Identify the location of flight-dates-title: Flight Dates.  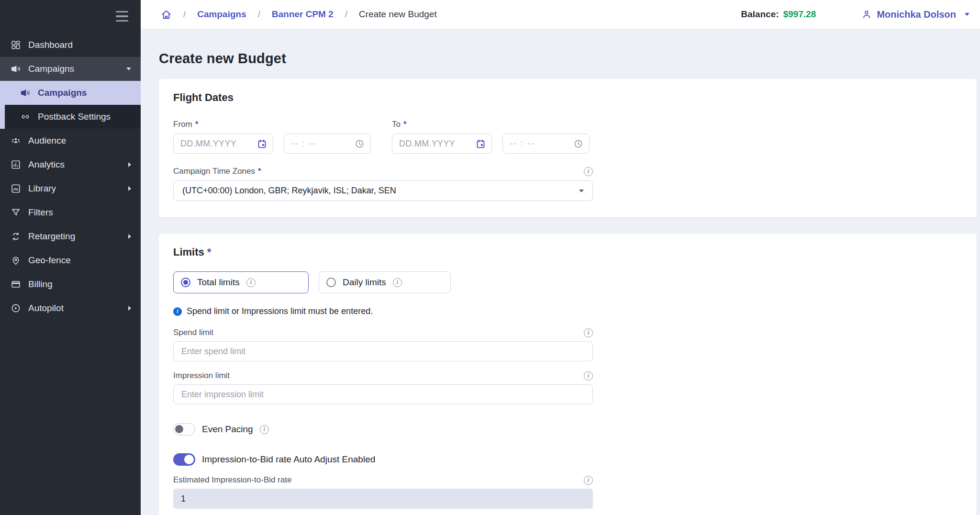
(568, 98).